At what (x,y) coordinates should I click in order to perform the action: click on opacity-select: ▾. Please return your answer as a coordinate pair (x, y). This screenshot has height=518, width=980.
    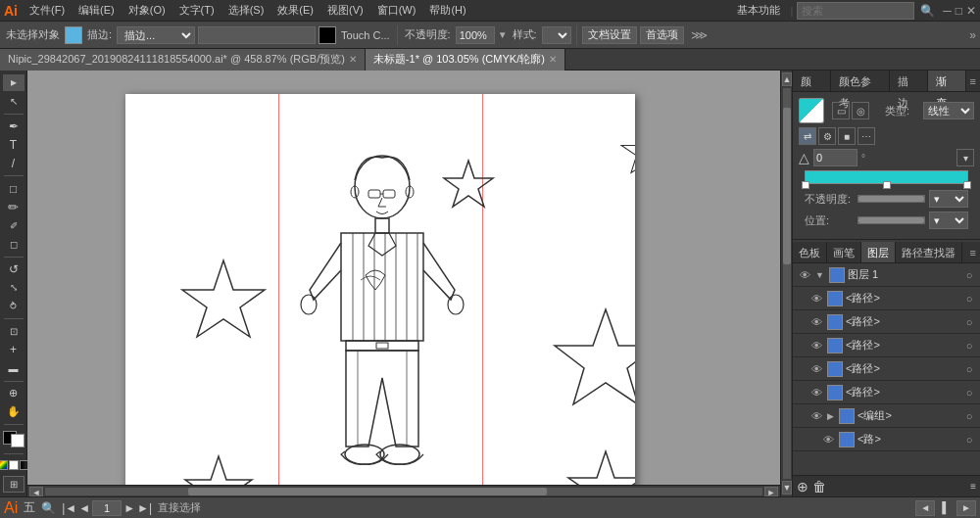
    Looking at the image, I should click on (949, 199).